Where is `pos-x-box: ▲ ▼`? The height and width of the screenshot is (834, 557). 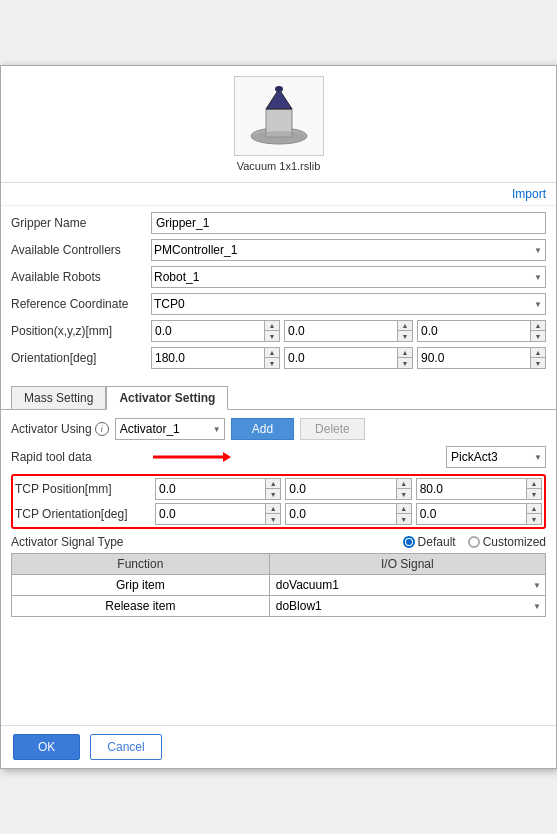
pos-x-box: ▲ ▼ is located at coordinates (216, 331).